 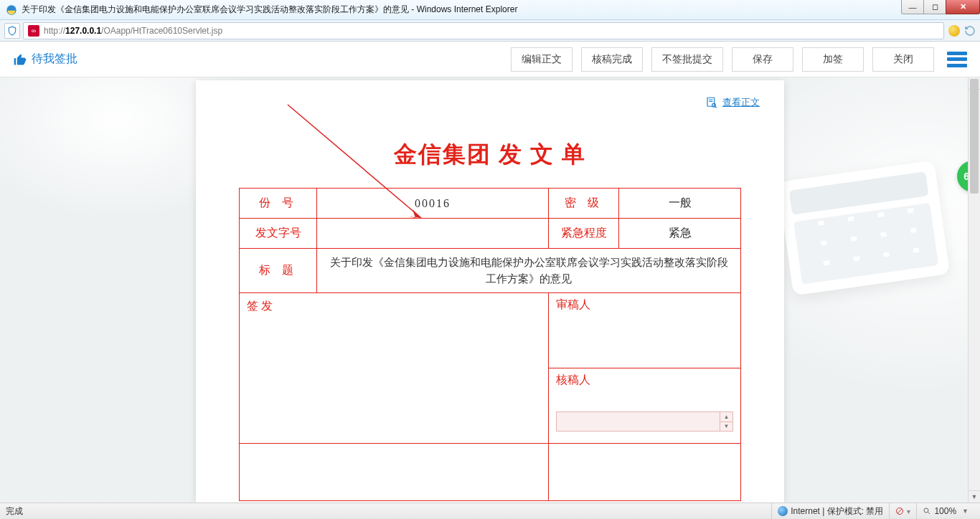 I want to click on sign-label: 签 发, so click(x=260, y=305).